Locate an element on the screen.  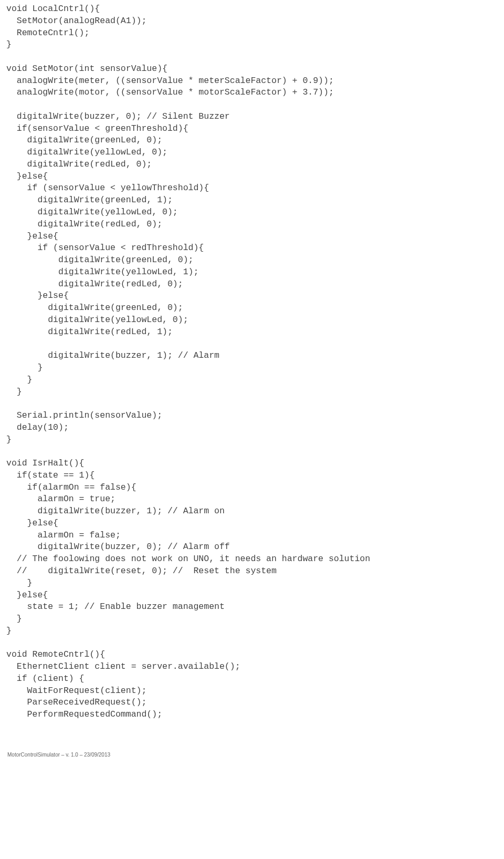
page-footer: MotorControlSimulator – v. 1.0 – 23/09/2… is located at coordinates (256, 755).